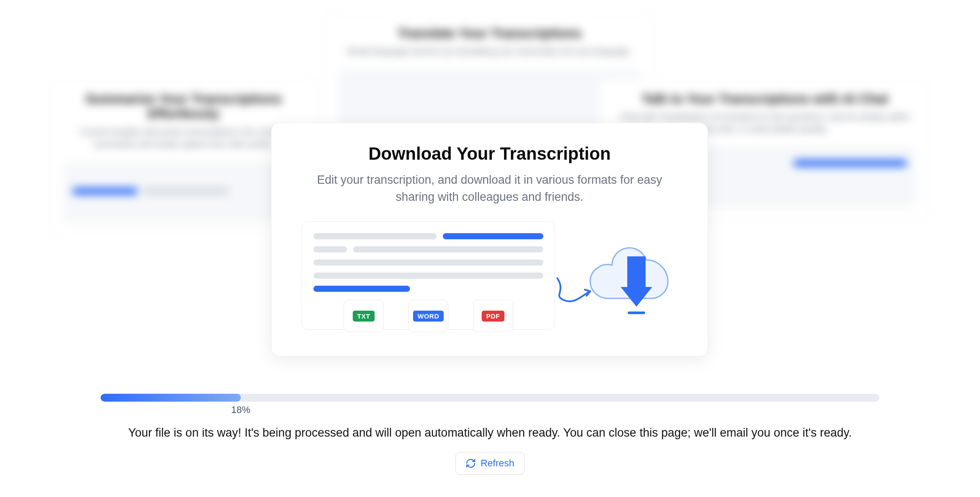 Image resolution: width=980 pixels, height=497 pixels. What do you see at coordinates (634, 270) in the screenshot?
I see `cloud-download-icon` at bounding box center [634, 270].